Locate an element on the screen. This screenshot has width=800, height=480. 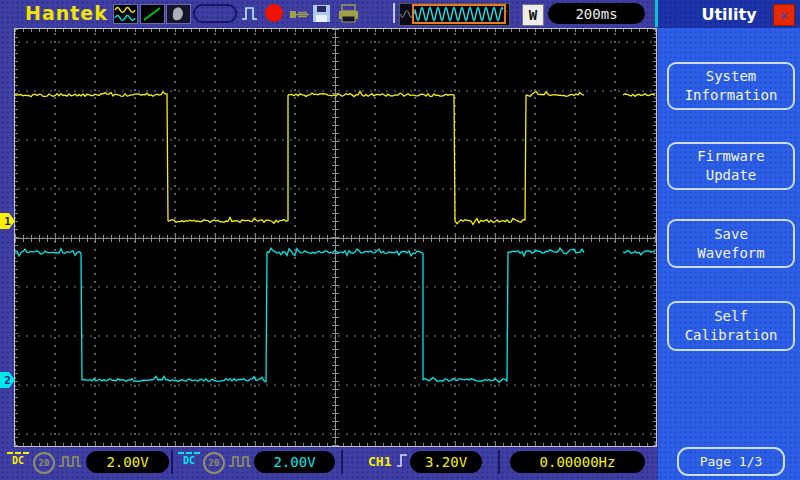
ch2-position-marker: 2 is located at coordinates (8, 380).